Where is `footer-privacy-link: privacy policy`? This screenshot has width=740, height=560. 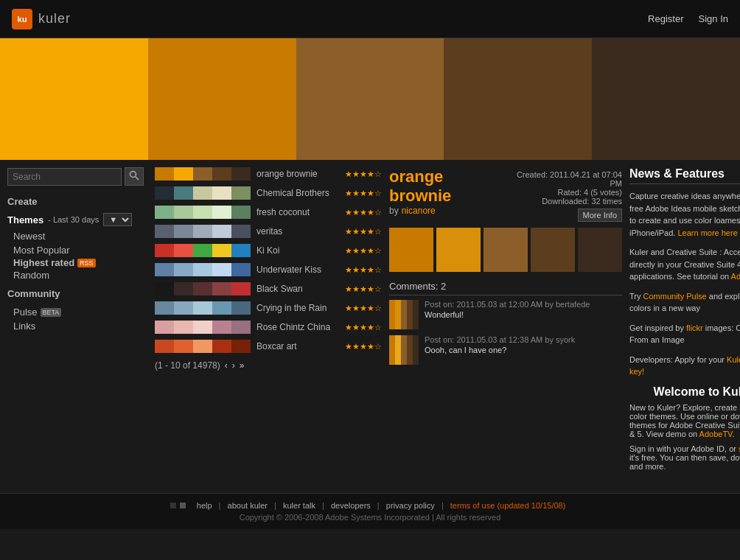
footer-privacy-link: privacy policy is located at coordinates (411, 505).